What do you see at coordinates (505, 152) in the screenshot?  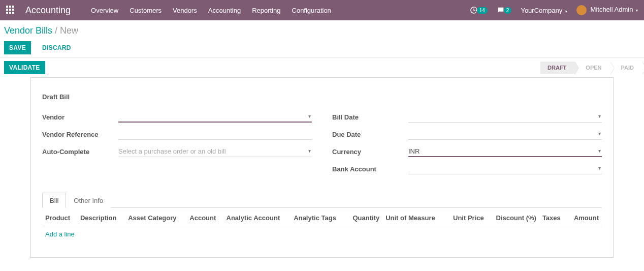 I see `currency-field-wrap: INR ▾` at bounding box center [505, 152].